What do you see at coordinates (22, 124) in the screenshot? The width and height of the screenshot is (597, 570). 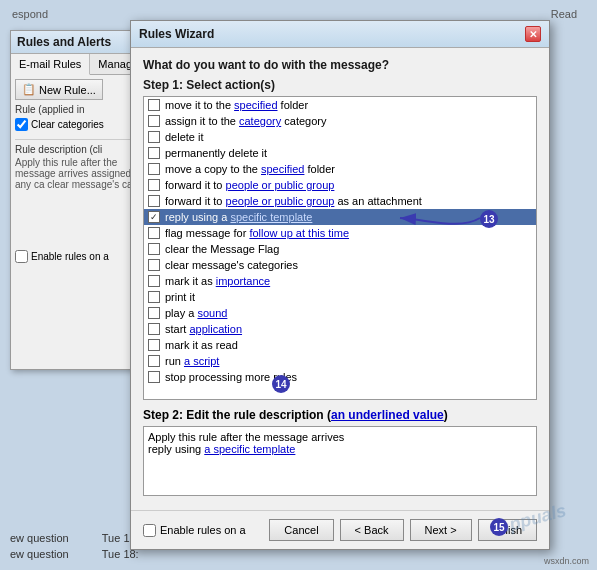 I see `rule-checkbox` at bounding box center [22, 124].